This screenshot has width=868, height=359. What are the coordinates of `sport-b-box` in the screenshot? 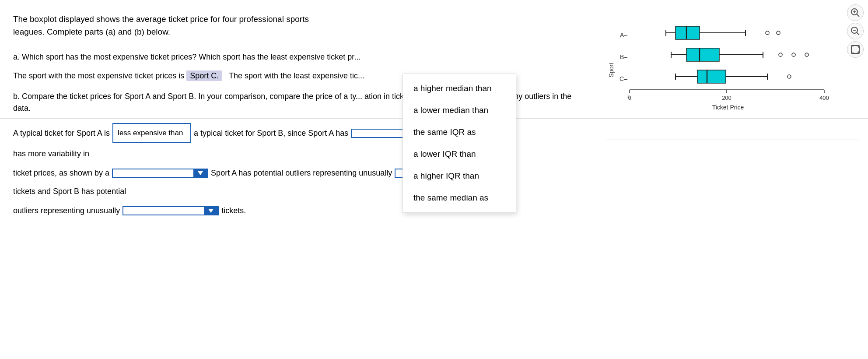 It's located at (703, 55).